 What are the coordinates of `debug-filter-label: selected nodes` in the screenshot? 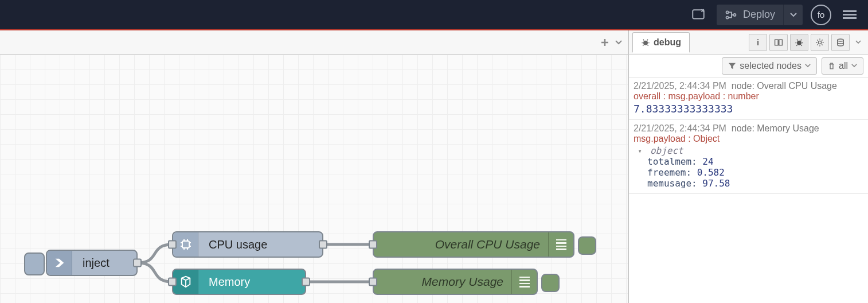 It's located at (771, 66).